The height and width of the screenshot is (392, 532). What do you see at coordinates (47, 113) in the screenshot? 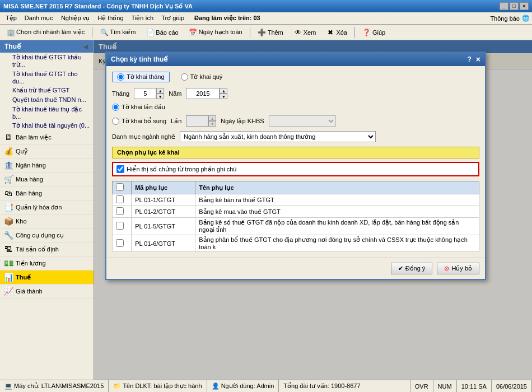
I see `sidebar-item-tieuthudacbiet: Tờ khai thuế tiêu thụ đặc b...` at bounding box center [47, 113].